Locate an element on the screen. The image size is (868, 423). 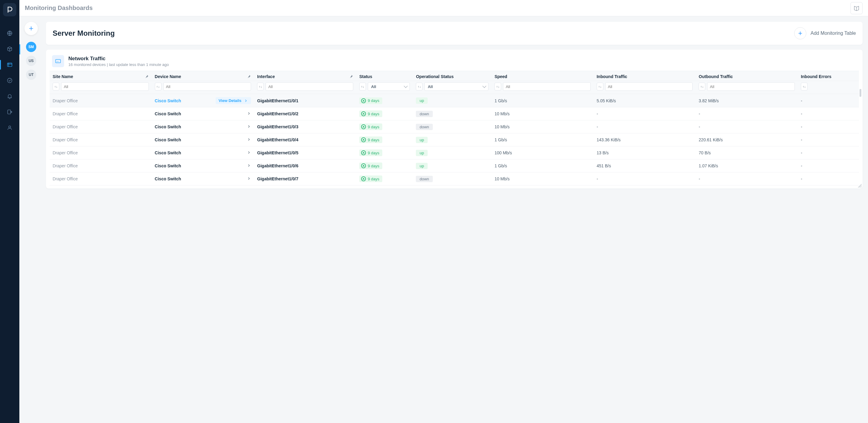
filter-device-input is located at coordinates (208, 86).